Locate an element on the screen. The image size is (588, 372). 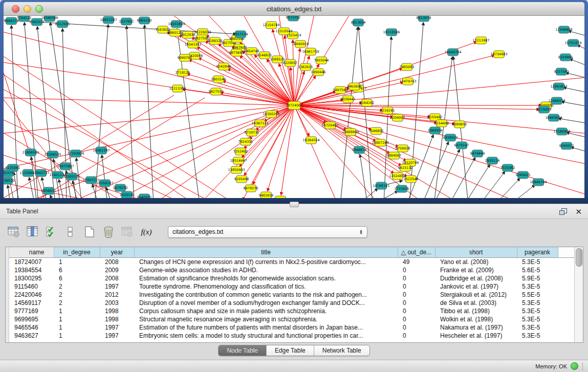
table-cell: 5.6E-5 is located at coordinates (537, 270).